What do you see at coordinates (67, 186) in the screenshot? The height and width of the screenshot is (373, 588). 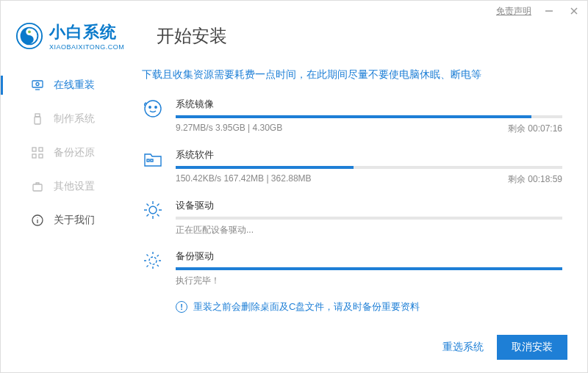 I see `sidebar-item-other-settings: 其他设置` at bounding box center [67, 186].